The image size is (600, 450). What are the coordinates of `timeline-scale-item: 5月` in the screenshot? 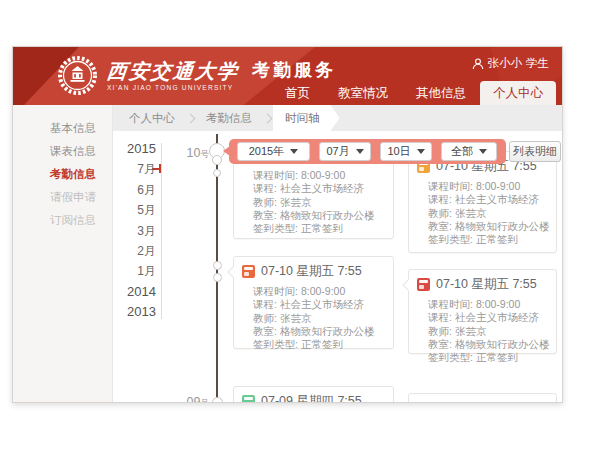 It's located at (134, 210).